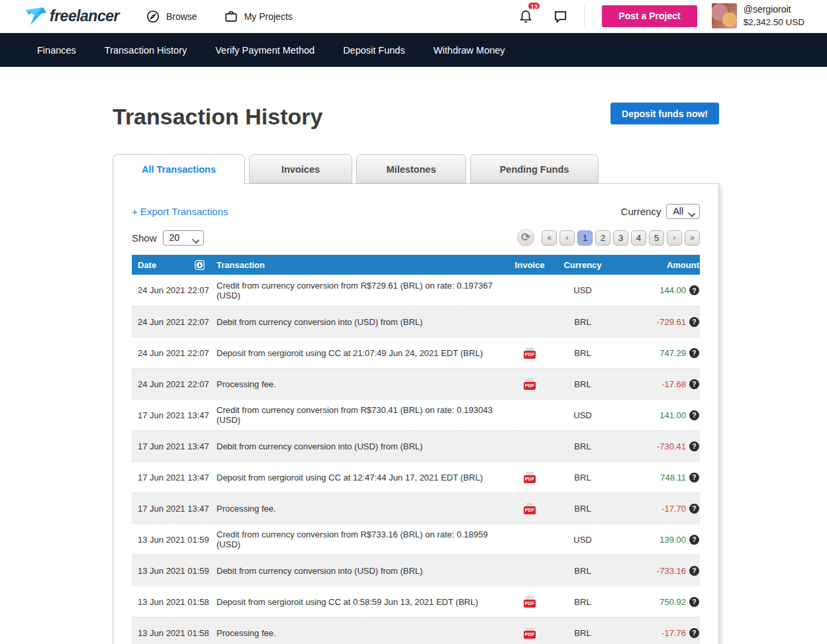  What do you see at coordinates (174, 571) in the screenshot?
I see `cell-date: 13 Jun 2021 01:59` at bounding box center [174, 571].